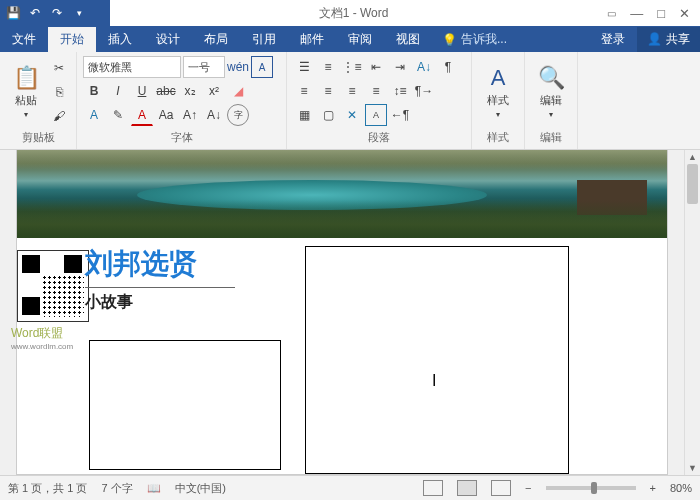 The image size is (700, 500). What do you see at coordinates (304, 67) in the screenshot?
I see `bullets-icon: ☰` at bounding box center [304, 67].